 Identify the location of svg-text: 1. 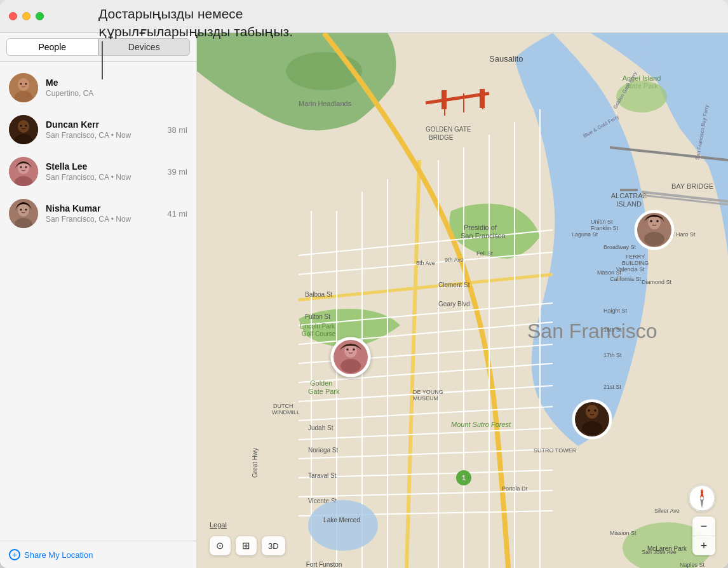
(464, 478).